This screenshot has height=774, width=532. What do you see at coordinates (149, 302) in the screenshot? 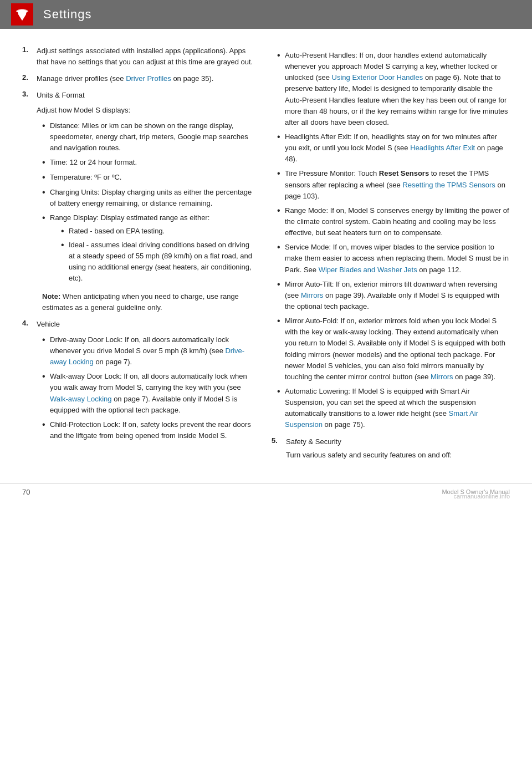
I see `note-text: Note: When anticipating when you need to…` at bounding box center [149, 302].